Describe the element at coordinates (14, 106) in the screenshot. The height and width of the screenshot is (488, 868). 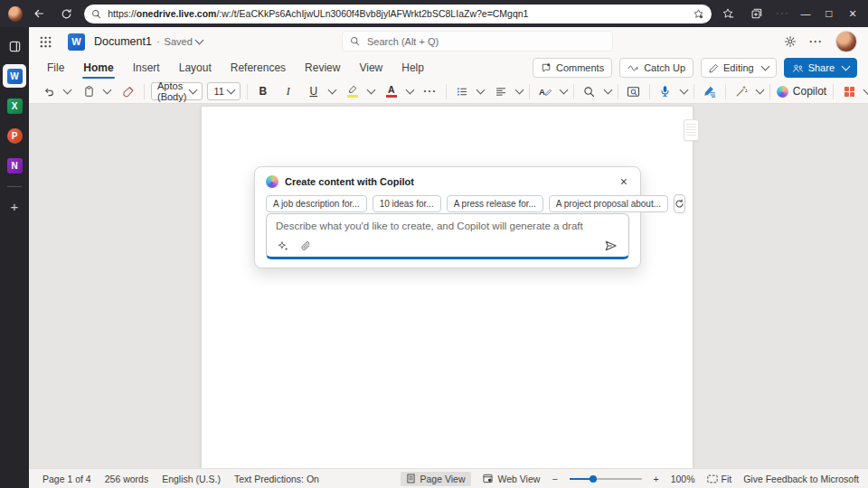
I see `rail-excel-icon: X` at that location.